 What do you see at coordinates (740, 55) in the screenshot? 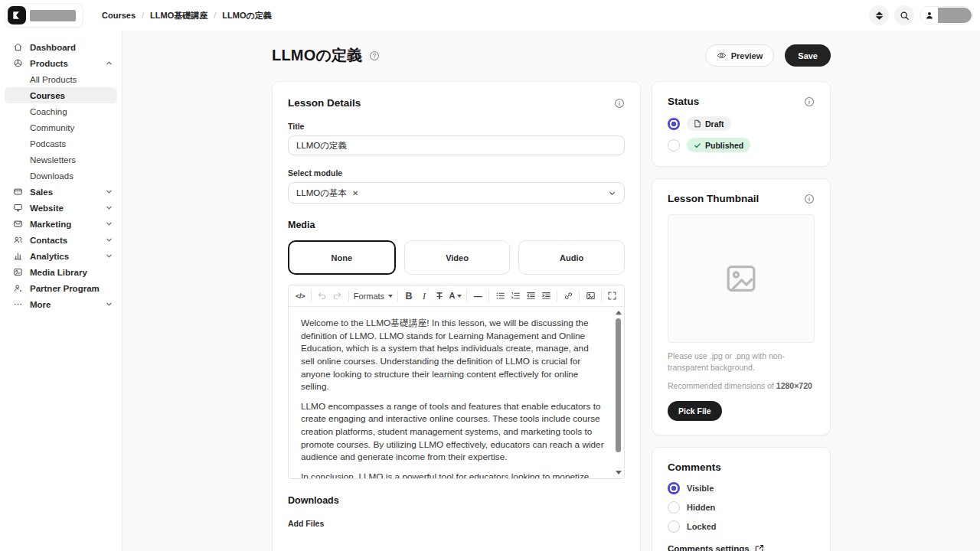
I see `preview-button: Preview` at bounding box center [740, 55].